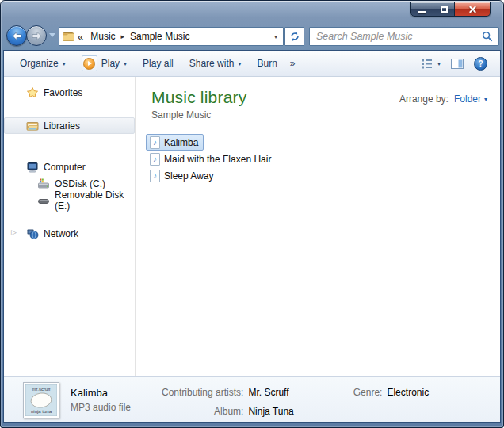  I want to click on organize-label: Organize, so click(40, 63).